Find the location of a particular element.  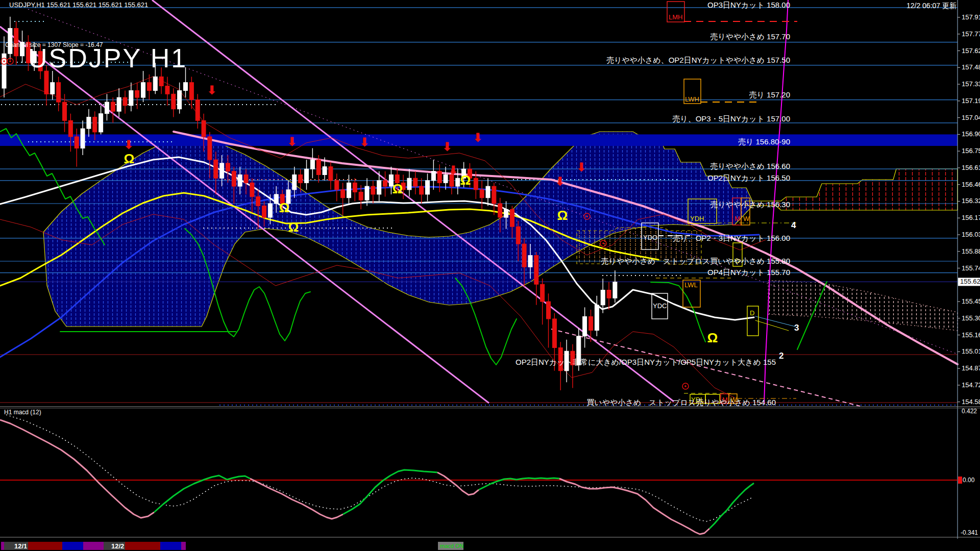

axis-tick-label: 154.580 is located at coordinates (971, 402).